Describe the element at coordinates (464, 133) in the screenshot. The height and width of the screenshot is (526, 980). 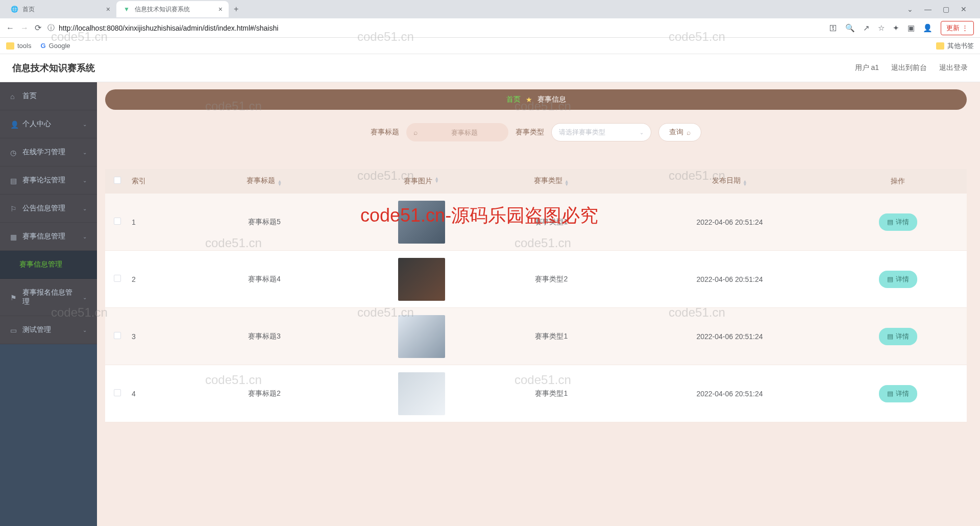
I see `search-title-input` at that location.